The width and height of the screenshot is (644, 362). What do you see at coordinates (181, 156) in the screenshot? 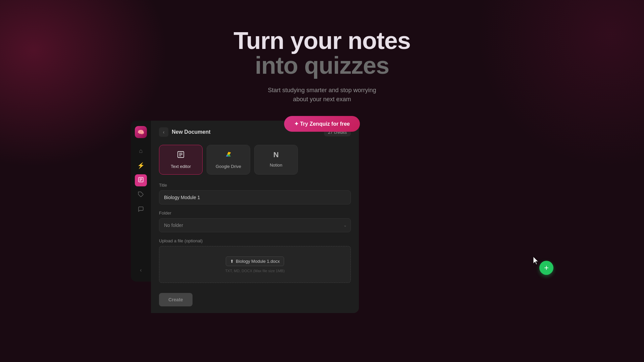
I see `text-editor-icon` at bounding box center [181, 156].